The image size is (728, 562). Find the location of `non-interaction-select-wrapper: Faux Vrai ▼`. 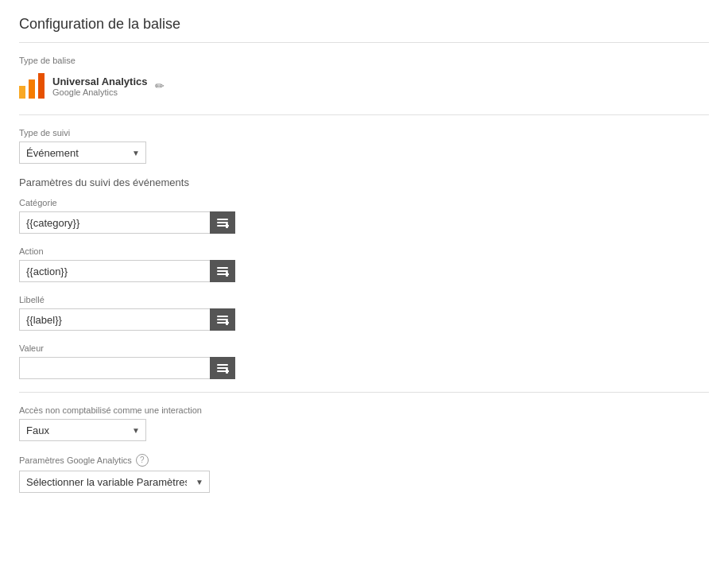

non-interaction-select-wrapper: Faux Vrai ▼ is located at coordinates (83, 430).